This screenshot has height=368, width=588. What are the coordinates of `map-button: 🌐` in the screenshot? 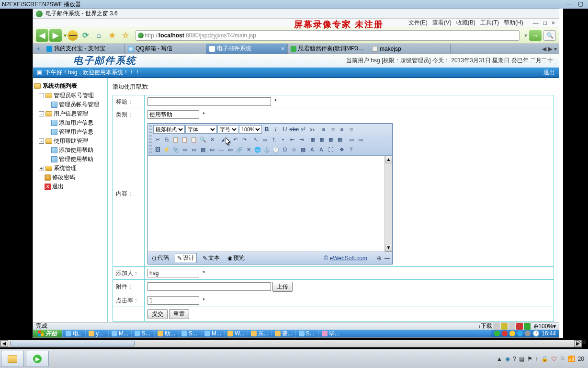 It's located at (258, 150).